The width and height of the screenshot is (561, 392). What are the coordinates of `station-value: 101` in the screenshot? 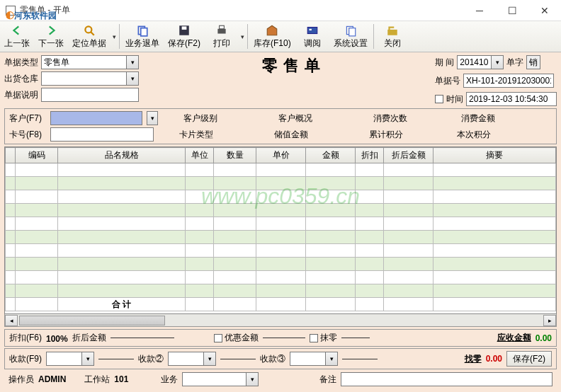 It's located at (121, 379).